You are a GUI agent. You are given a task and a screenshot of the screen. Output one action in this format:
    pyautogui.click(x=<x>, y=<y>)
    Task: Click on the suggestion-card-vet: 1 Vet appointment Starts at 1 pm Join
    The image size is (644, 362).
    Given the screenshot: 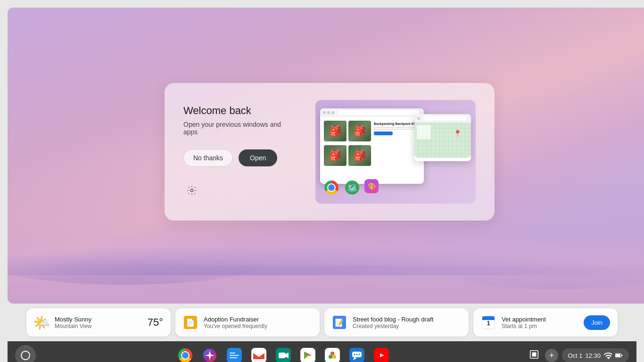 What is the action you would take?
    pyautogui.click(x=545, y=322)
    